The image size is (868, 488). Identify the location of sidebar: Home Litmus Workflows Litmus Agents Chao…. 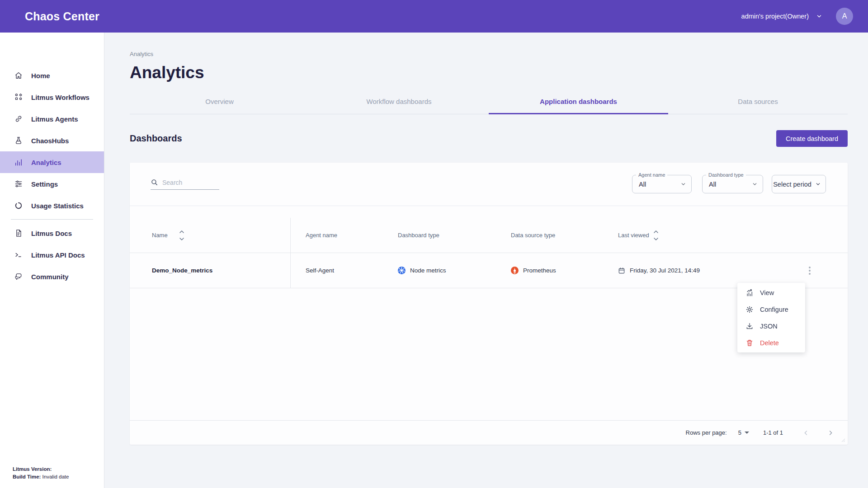
(52, 260).